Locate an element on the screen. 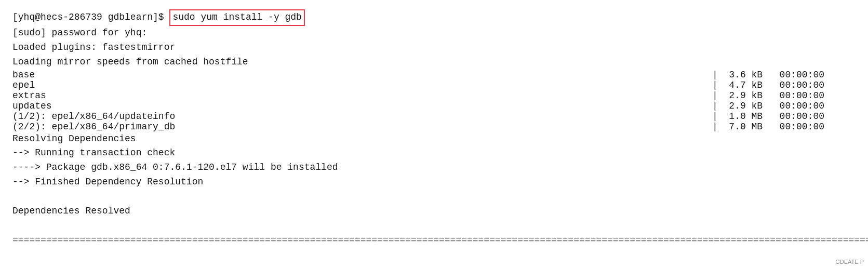  epel-row: epel | 4.7 kB 00:00:00 is located at coordinates (434, 85).